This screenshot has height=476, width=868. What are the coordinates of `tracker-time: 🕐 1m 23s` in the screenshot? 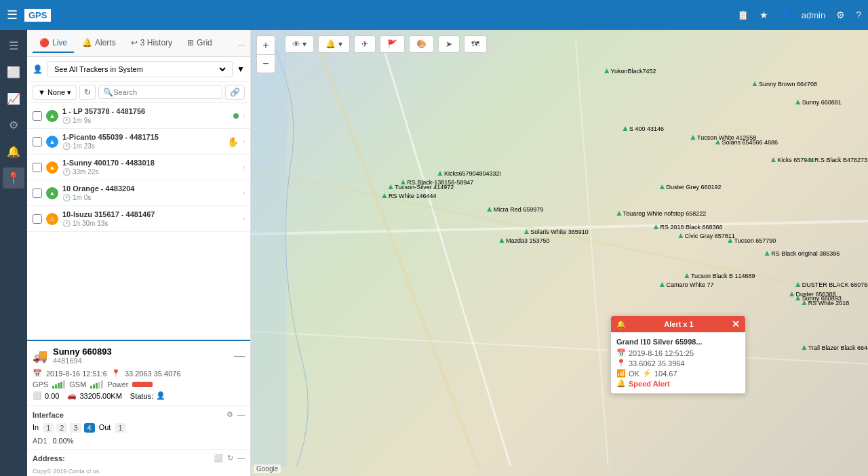 It's located at (142, 146).